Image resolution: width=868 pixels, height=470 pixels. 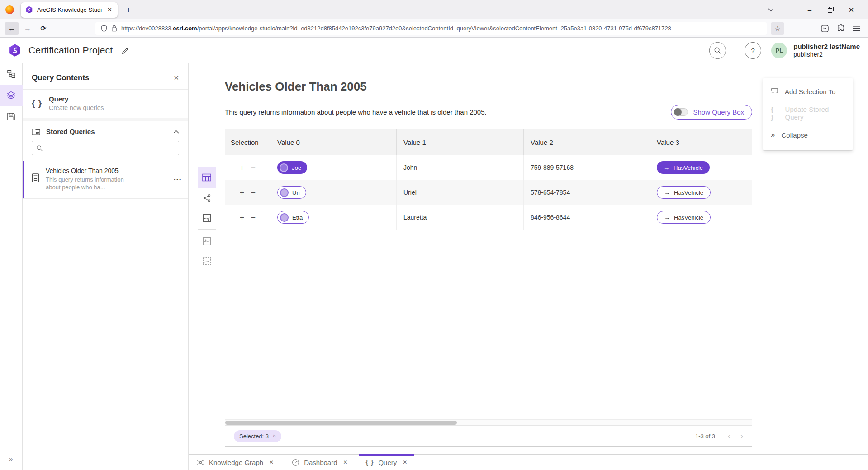 What do you see at coordinates (292, 192) in the screenshot?
I see `entity-pill: Uri` at bounding box center [292, 192].